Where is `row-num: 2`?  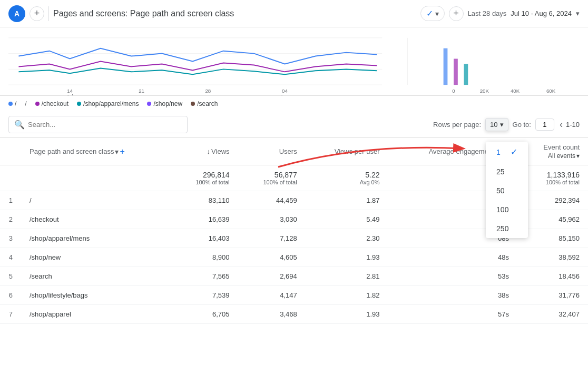 row-num: 2 is located at coordinates (11, 220).